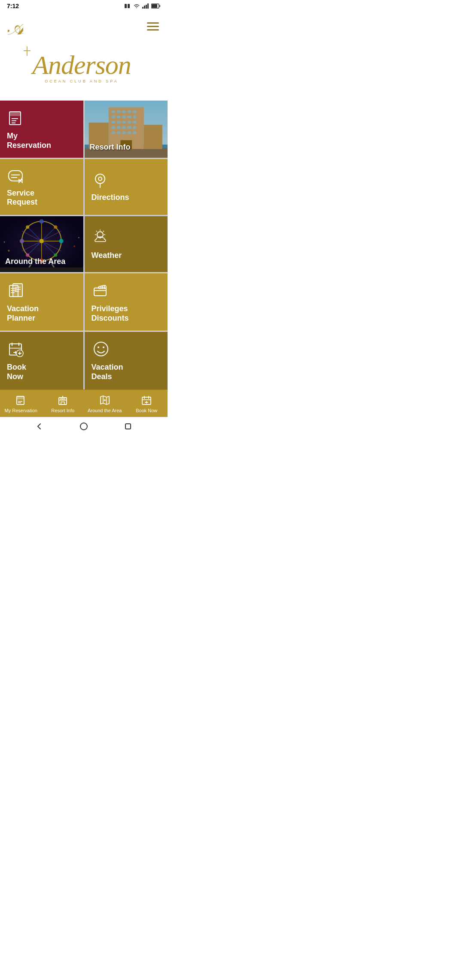 This screenshot has width=464, height=980. What do you see at coordinates (100, 180) in the screenshot?
I see `directions-icon` at bounding box center [100, 180].